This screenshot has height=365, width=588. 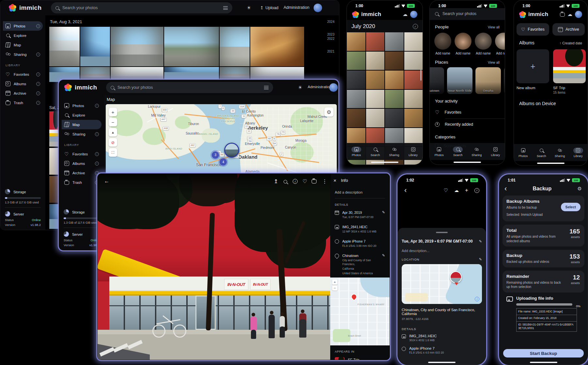 What do you see at coordinates (113, 152) in the screenshot?
I see `fullscreen-button: ⛶` at bounding box center [113, 152].